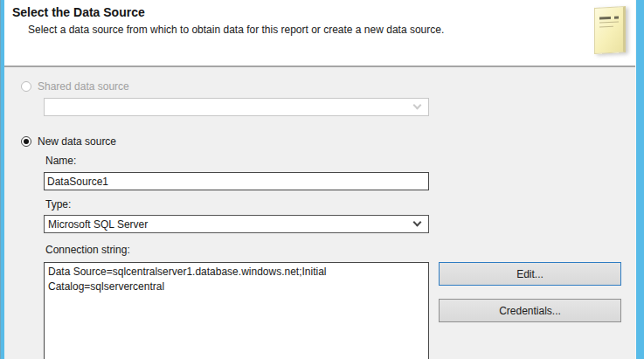  What do you see at coordinates (87, 250) in the screenshot?
I see `connection-string-label: Connection string:` at bounding box center [87, 250].